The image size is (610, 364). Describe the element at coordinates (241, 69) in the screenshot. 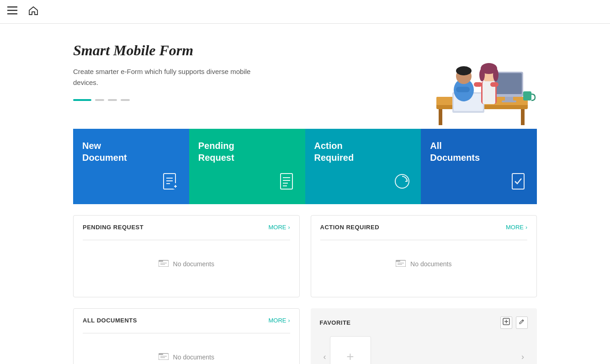

I see `hero-text: Smart Mobile Form Create smarter e-Form …` at that location.